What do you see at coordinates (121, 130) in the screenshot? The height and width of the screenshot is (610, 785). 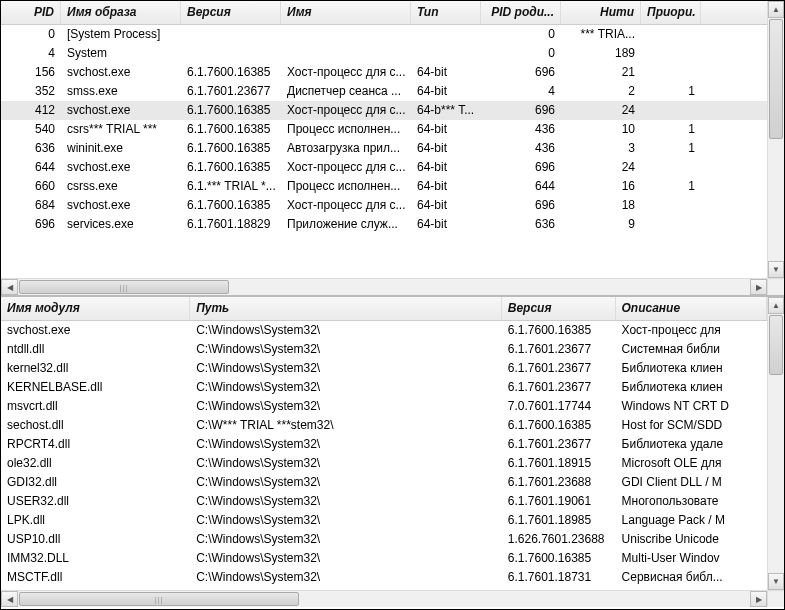 I see `cell-image: csrs*** TRIAL ***` at bounding box center [121, 130].